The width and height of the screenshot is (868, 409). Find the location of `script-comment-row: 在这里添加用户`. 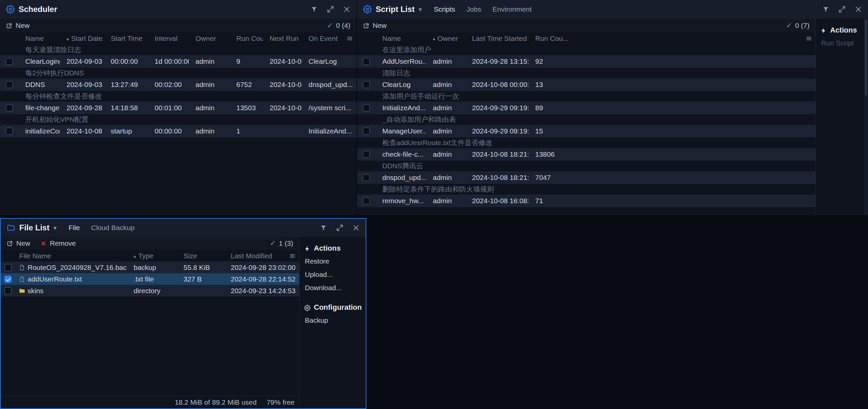

script-comment-row: 在这里添加用户 is located at coordinates (586, 50).